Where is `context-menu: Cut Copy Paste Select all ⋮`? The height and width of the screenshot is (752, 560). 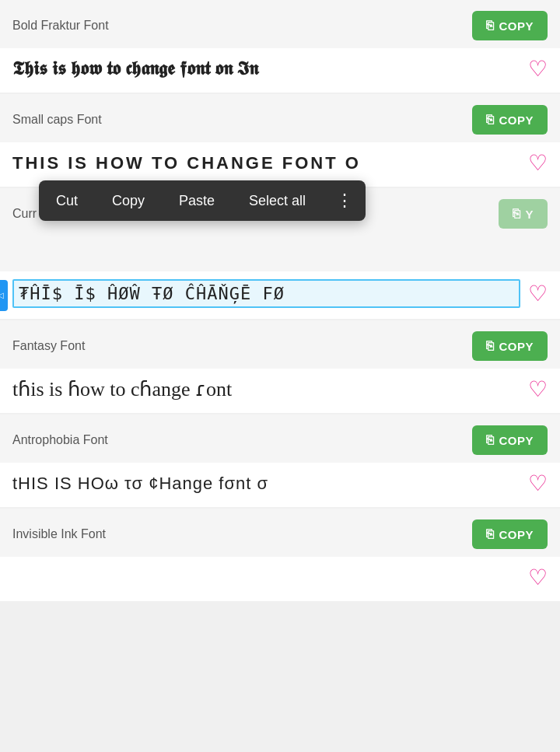 context-menu: Cut Copy Paste Select all ⋮ is located at coordinates (202, 201).